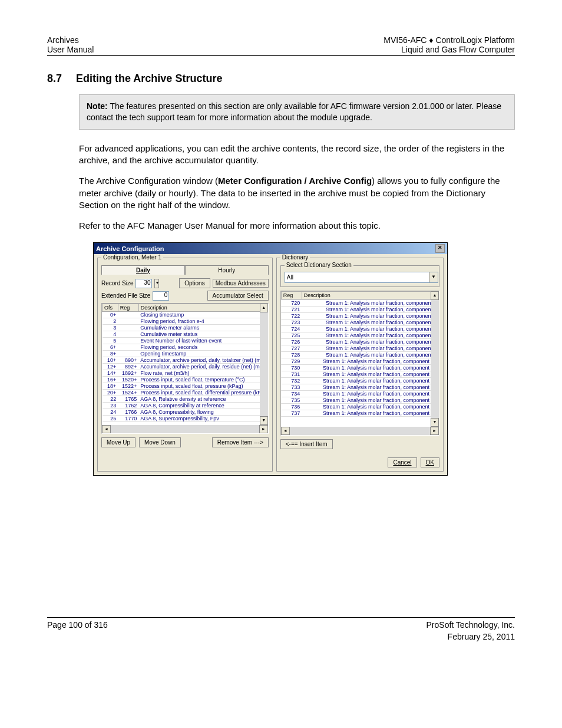 This screenshot has width=562, height=728. Describe the element at coordinates (185, 341) in the screenshot. I see `table-row: 5Event Number of last-written event` at that location.